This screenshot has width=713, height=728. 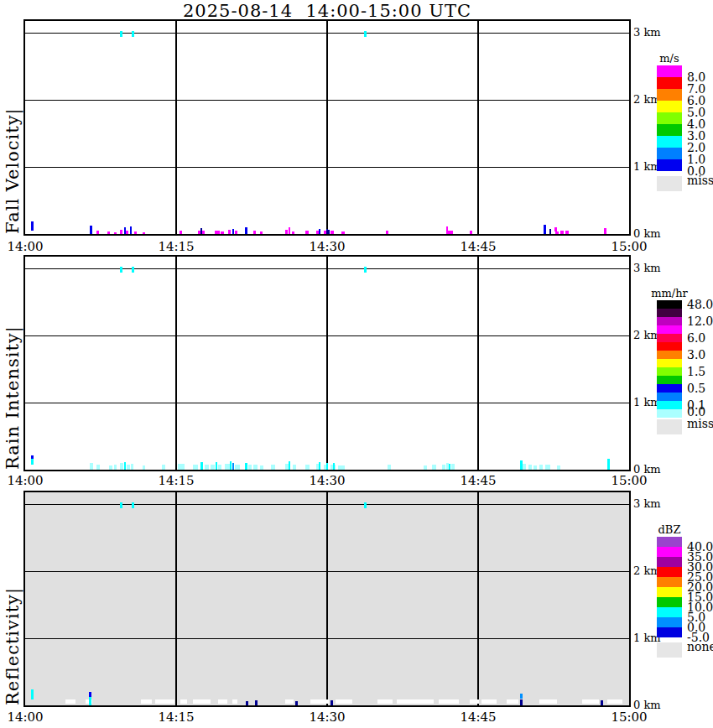 I want to click on colorbar-label-rain-intensity: 0.5, so click(x=696, y=388).